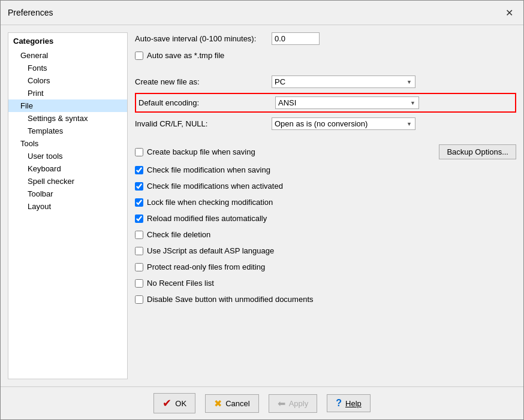 This screenshot has height=420, width=524. What do you see at coordinates (68, 169) in the screenshot?
I see `sidebar-item-keyboard: Keyboard` at bounding box center [68, 169].